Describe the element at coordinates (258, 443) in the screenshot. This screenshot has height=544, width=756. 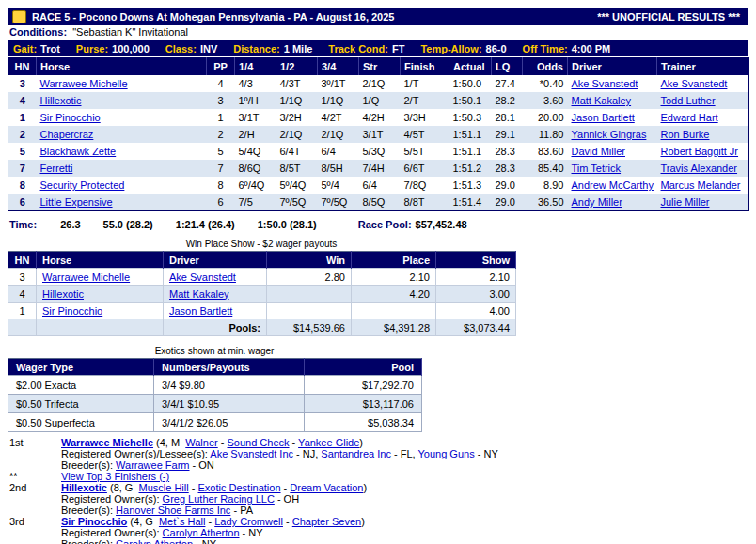
I see `footer-link: Sound Check` at that location.